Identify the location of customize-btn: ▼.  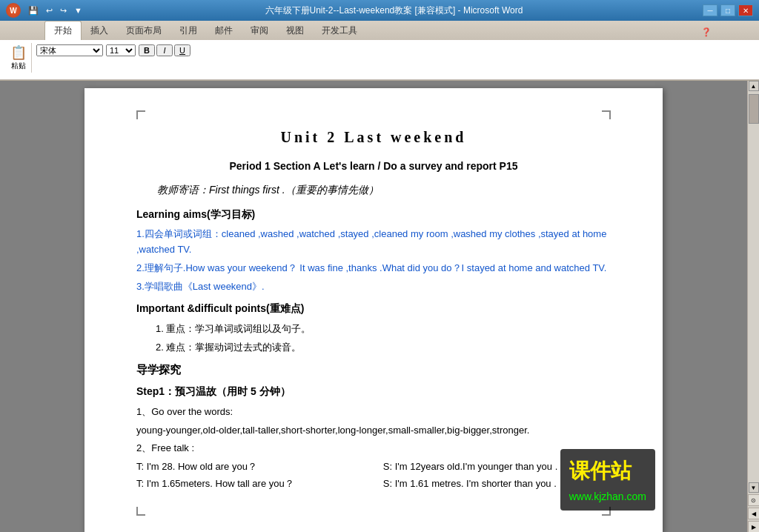
(79, 10).